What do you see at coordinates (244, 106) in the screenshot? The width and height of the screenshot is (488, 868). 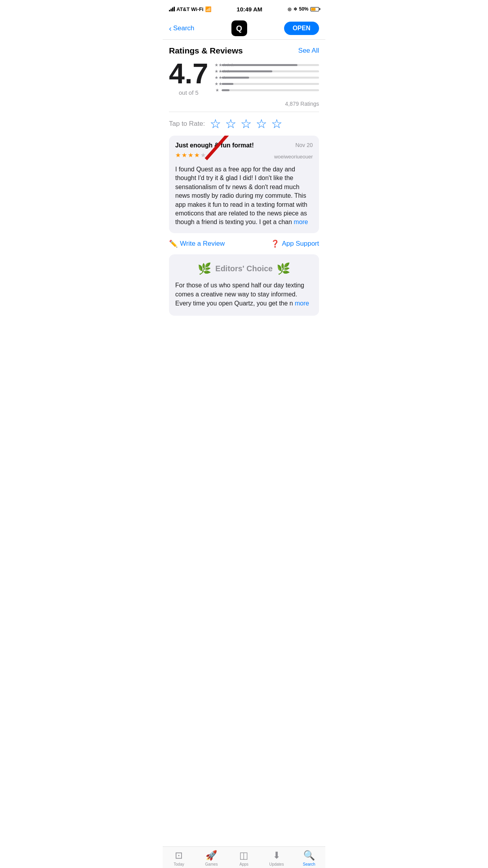 I see `ratings-count: 4,879 Ratings` at bounding box center [244, 106].